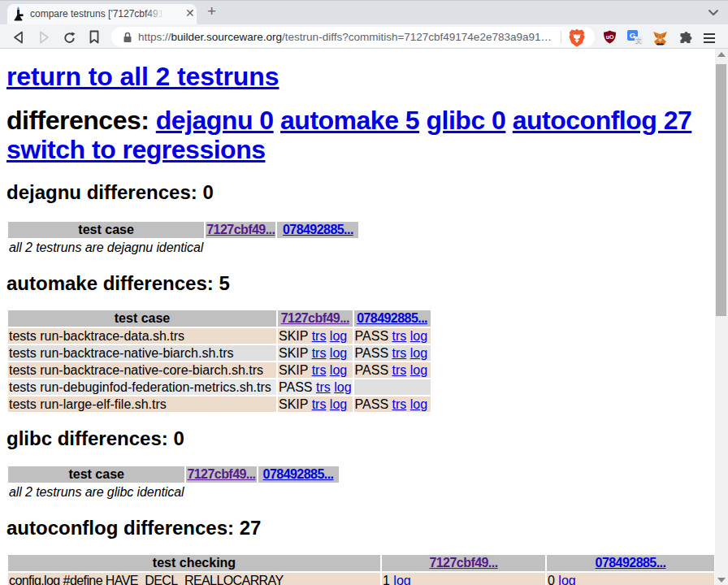 This screenshot has height=585, width=728. What do you see at coordinates (639, 41) in the screenshot?
I see `svg-text: 文` at bounding box center [639, 41].